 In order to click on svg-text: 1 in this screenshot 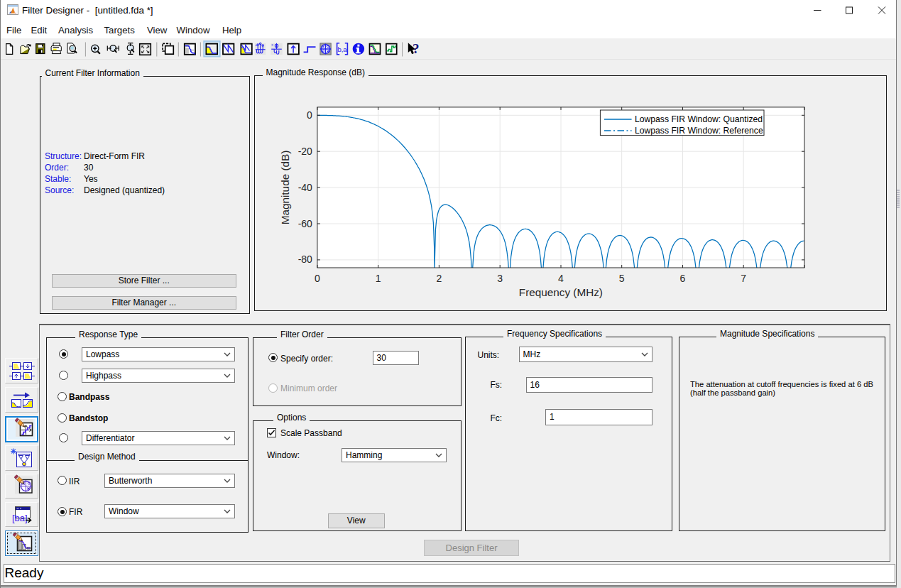, I will do `click(378, 278)`.